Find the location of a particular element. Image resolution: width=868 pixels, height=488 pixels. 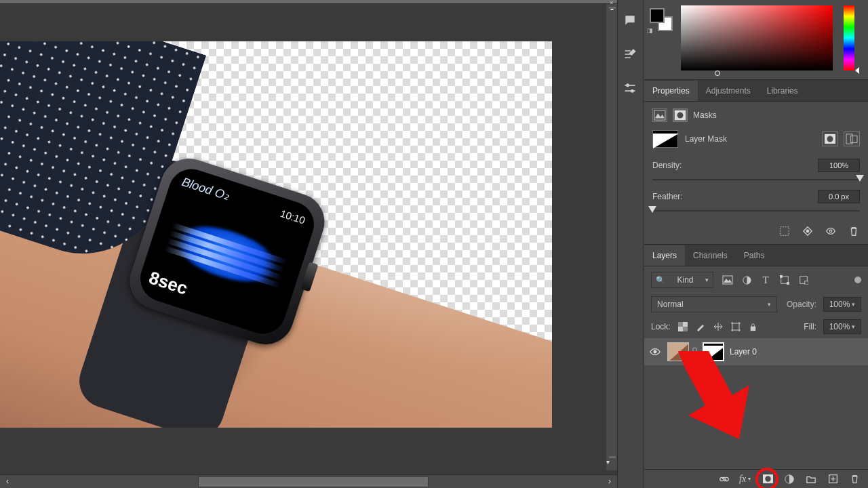

adjustment-layer-icon is located at coordinates (789, 479).